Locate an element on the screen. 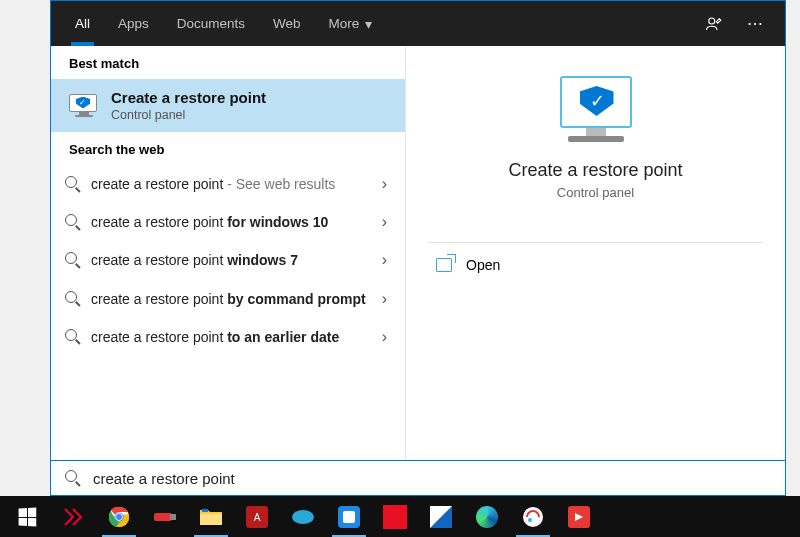 The width and height of the screenshot is (800, 537). taskbar-chrome is located at coordinates (119, 516).